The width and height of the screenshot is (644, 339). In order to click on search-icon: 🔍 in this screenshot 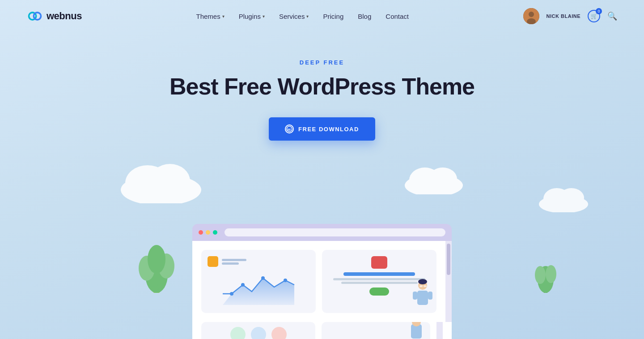, I will do `click(612, 16)`.